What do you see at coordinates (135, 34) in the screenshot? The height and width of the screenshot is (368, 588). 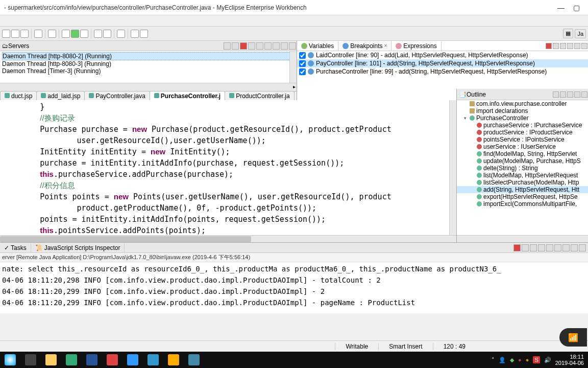 I see `nav-back-icon` at bounding box center [135, 34].